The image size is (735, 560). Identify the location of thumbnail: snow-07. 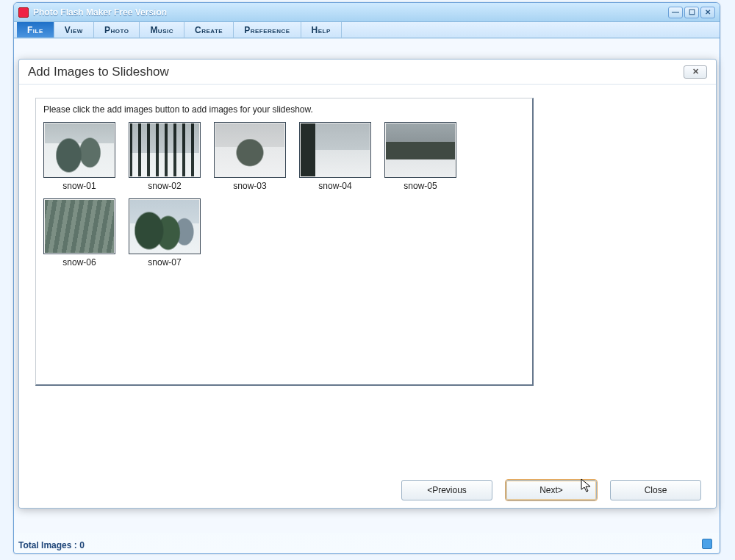
(165, 233).